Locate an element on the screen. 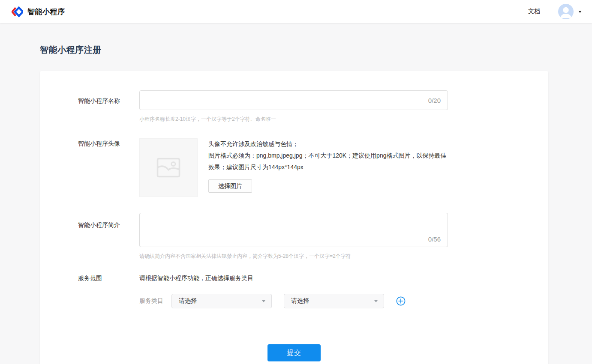  avatar-field-label: 智能小程序头像 is located at coordinates (109, 168).